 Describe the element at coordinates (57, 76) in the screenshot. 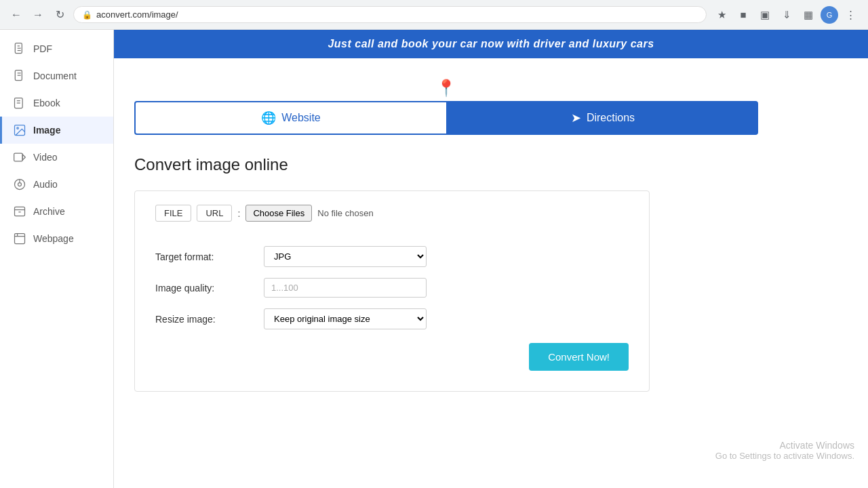

I see `sidebar-item-document: Document` at that location.